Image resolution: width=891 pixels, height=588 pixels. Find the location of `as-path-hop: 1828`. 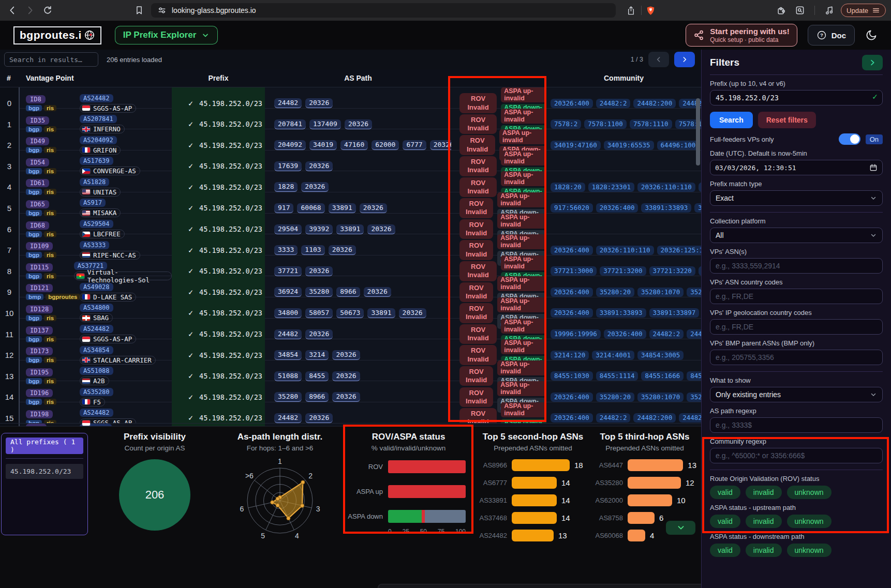

as-path-hop: 1828 is located at coordinates (286, 187).